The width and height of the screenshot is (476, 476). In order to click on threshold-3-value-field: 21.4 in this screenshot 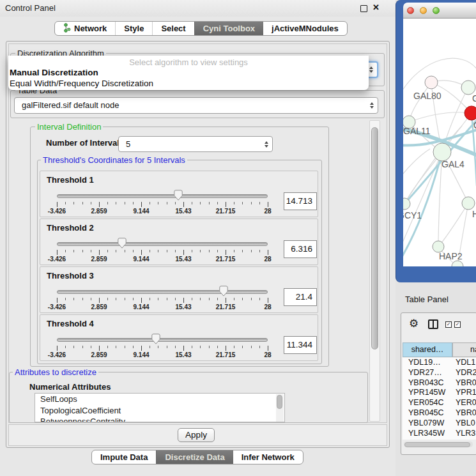, I will do `click(300, 297)`.